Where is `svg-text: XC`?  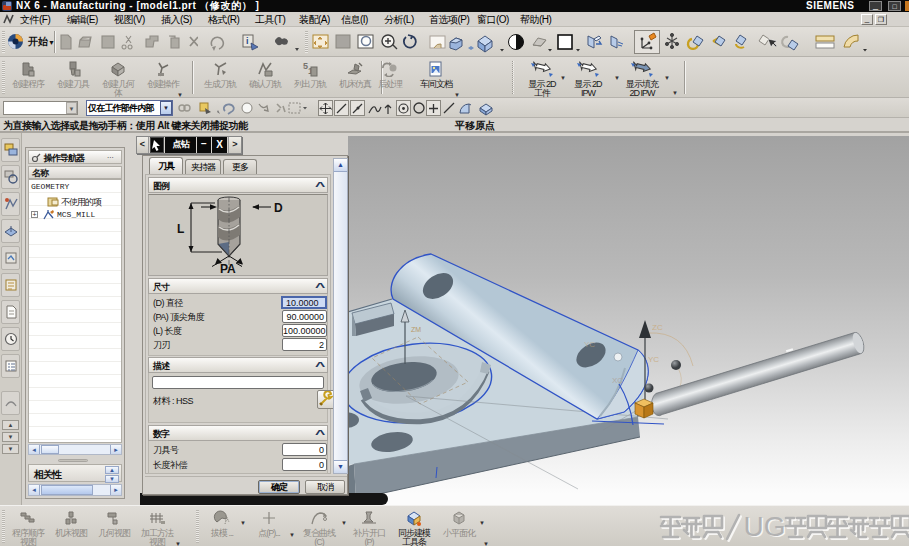
svg-text: XC is located at coordinates (618, 380).